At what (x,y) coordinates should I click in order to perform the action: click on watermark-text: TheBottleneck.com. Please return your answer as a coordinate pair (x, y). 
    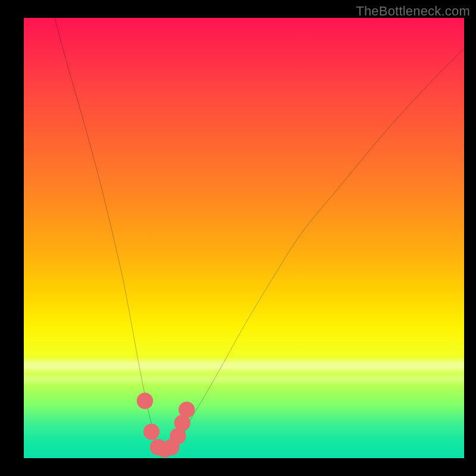
    Looking at the image, I should click on (413, 11).